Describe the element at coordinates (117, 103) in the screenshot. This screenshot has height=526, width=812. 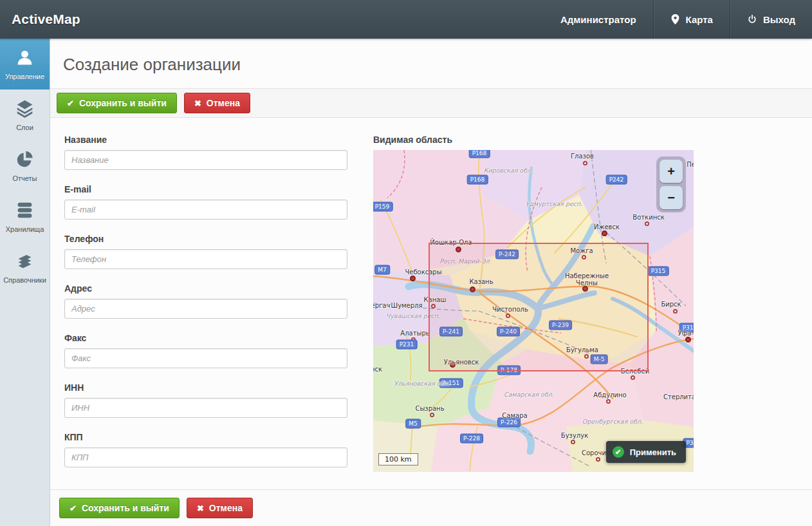
I see `save-button: ✔ Сохранить и выйти` at that location.